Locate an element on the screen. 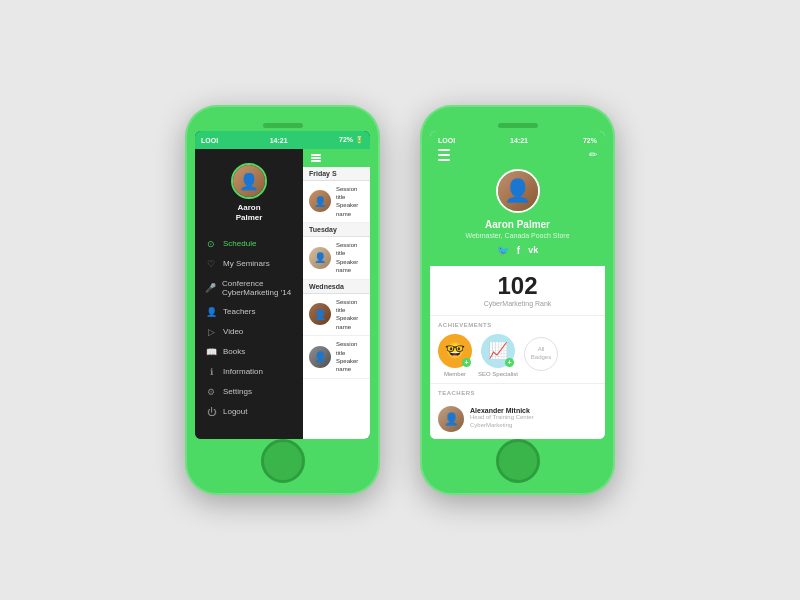 This screenshot has width=800, height=600. all-badges-circle: AllBadges is located at coordinates (541, 354).